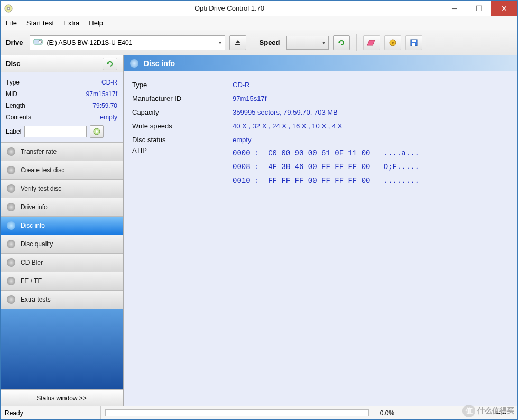 This screenshot has height=420, width=518. Describe the element at coordinates (372, 43) in the screenshot. I see `erase-button` at that location.